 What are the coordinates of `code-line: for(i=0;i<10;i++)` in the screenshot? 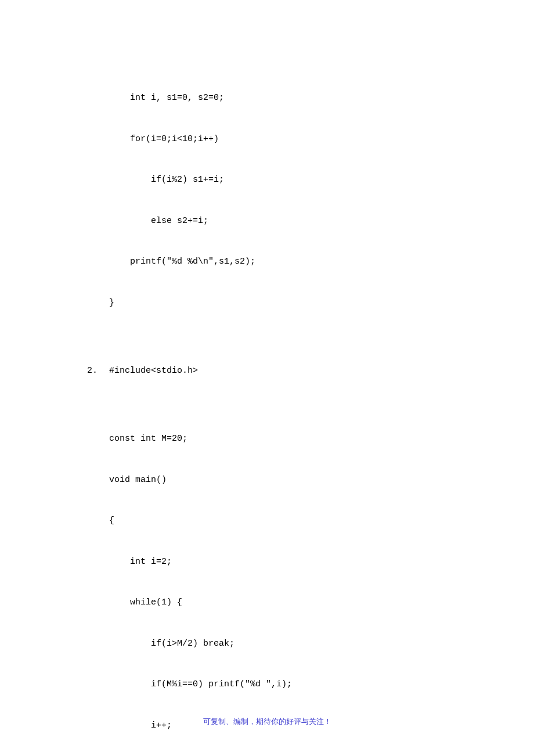 It's located at (278, 139).